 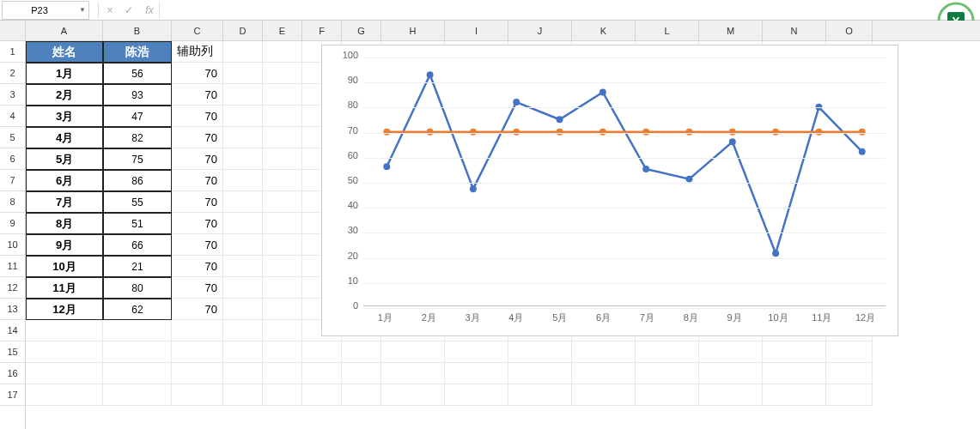 What do you see at coordinates (46, 10) in the screenshot?
I see `name-box: P23 ▼` at bounding box center [46, 10].